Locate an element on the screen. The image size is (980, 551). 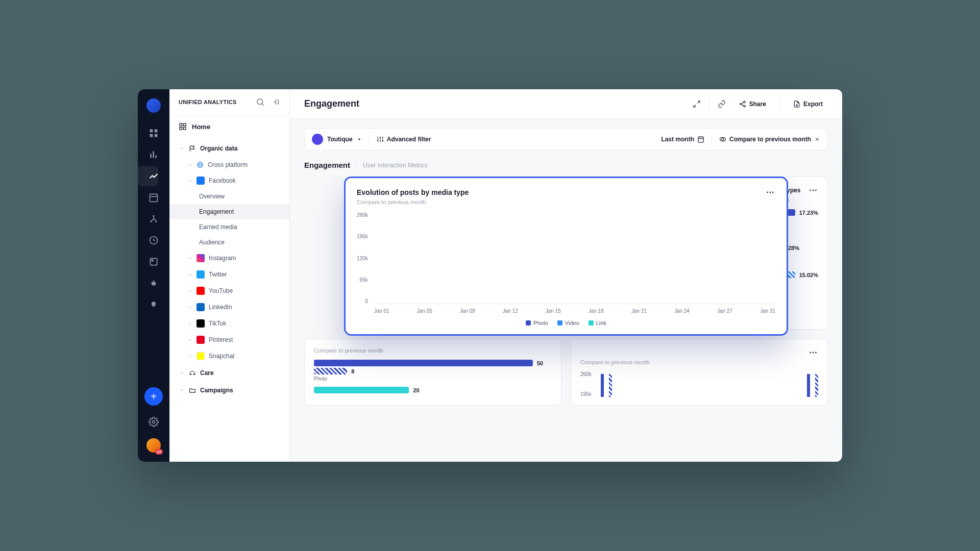
ytick: 0 is located at coordinates (362, 301).